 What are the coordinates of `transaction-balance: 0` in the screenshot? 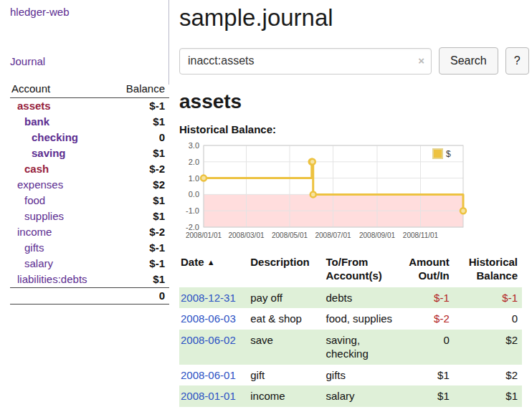 It's located at (488, 319).